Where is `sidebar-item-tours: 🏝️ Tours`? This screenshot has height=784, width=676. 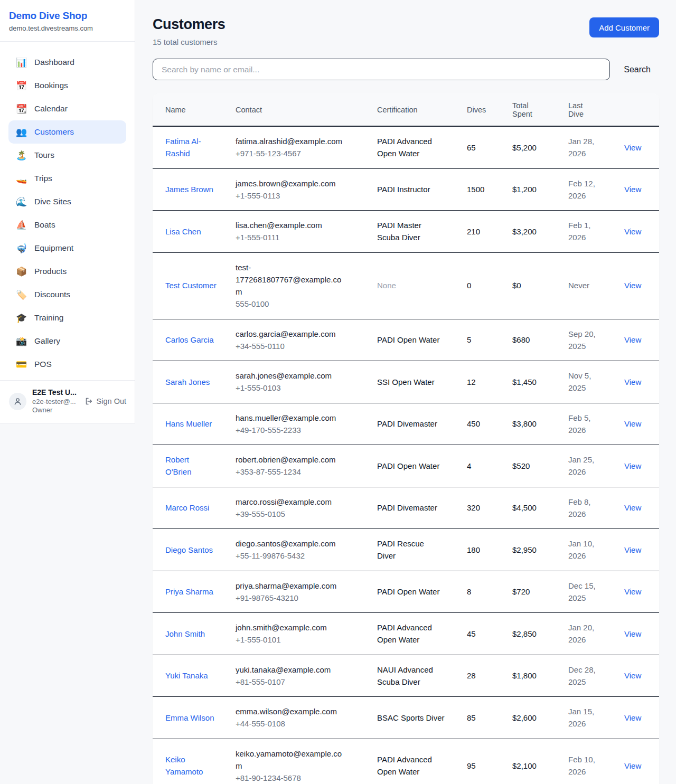 sidebar-item-tours: 🏝️ Tours is located at coordinates (68, 155).